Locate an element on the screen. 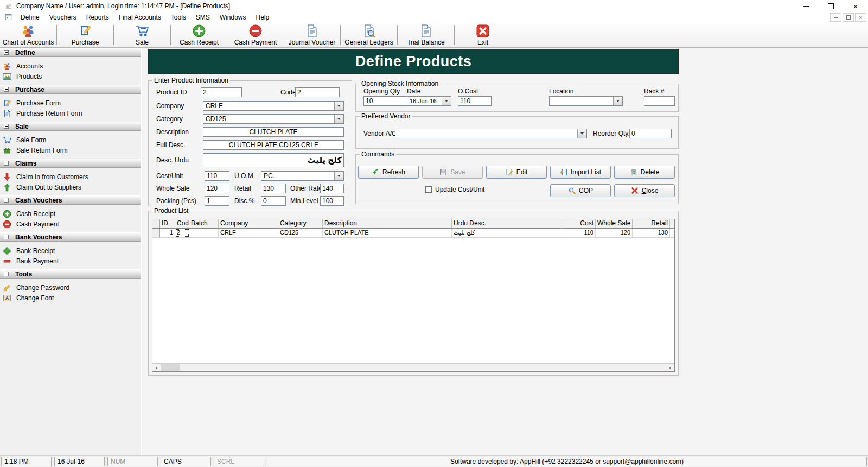  table-row: 1 2 CRLF CD125 CLUTCH PLATE کلچ پلیٹ 110… is located at coordinates (413, 234).